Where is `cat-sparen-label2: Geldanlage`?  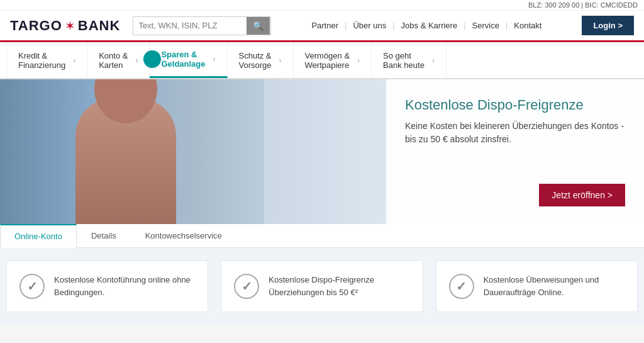
cat-sparen-label2: Geldanlage is located at coordinates (183, 64).